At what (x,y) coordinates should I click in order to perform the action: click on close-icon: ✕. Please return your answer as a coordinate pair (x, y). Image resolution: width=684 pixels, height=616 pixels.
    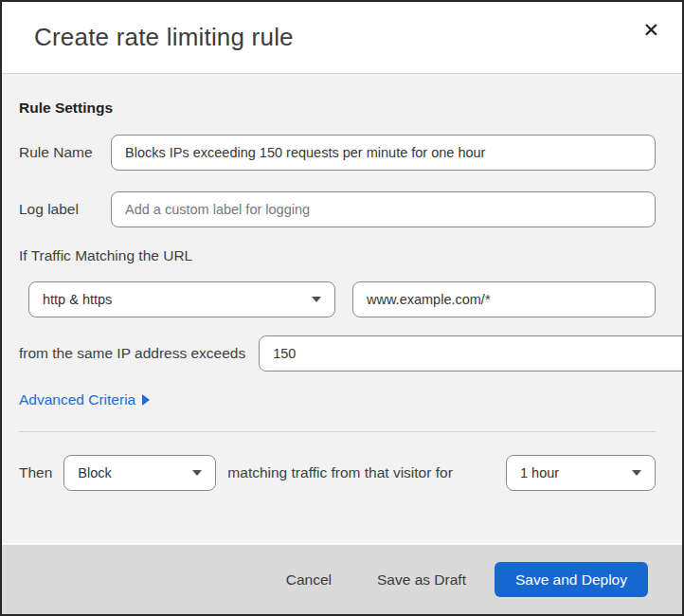
    Looking at the image, I should click on (651, 30).